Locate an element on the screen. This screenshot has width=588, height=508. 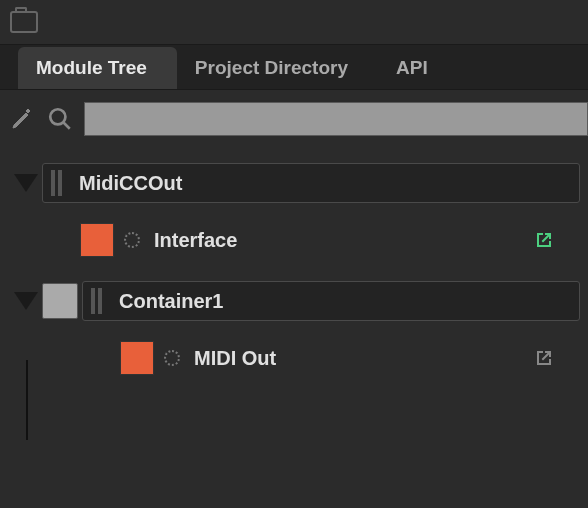
node-header: Container1 is located at coordinates (331, 301).